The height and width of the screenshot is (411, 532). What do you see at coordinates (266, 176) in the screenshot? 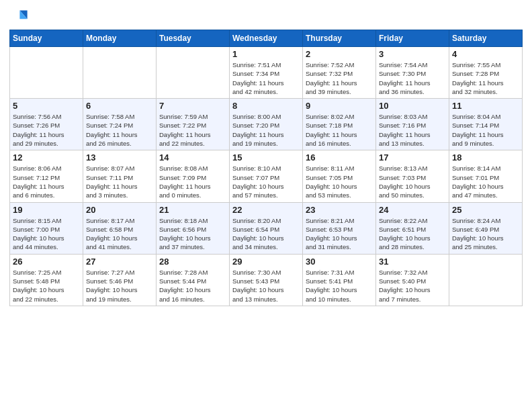
I see `calendar-week-row: 12Sunrise: 8:06 AM Sunset: 7:12 PM Dayli…` at bounding box center [266, 176].